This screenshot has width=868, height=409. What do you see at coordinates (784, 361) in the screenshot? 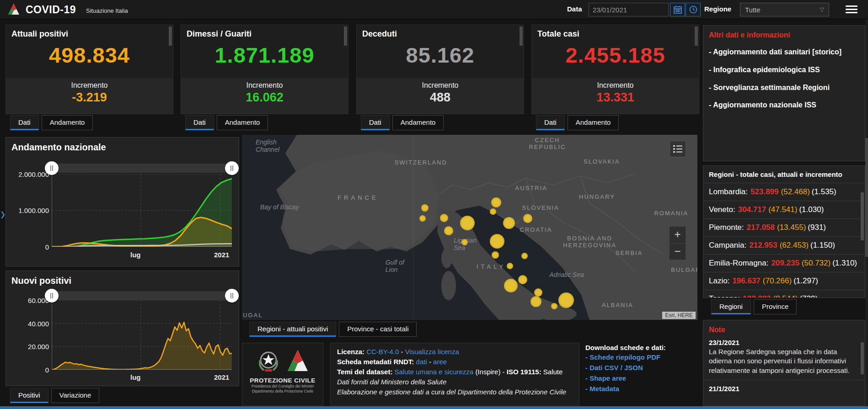
I see `note-text: La Regione Sardegna segnala che in data …` at bounding box center [784, 361].